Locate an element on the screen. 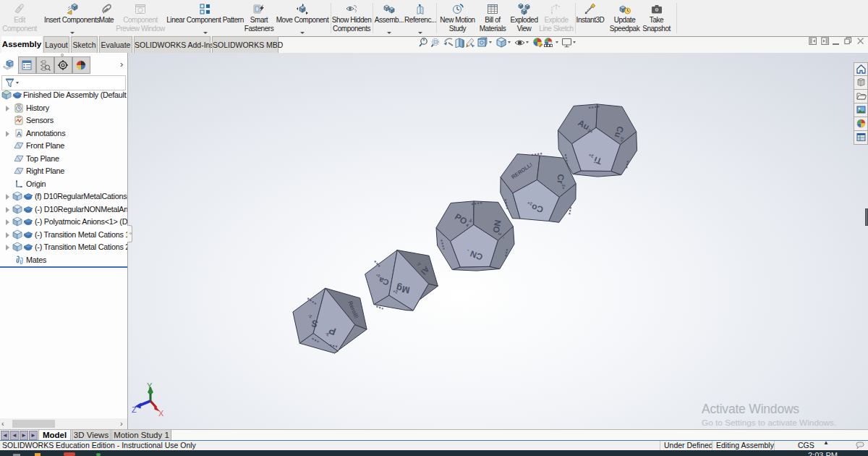  svg-text: Z is located at coordinates (135, 410).